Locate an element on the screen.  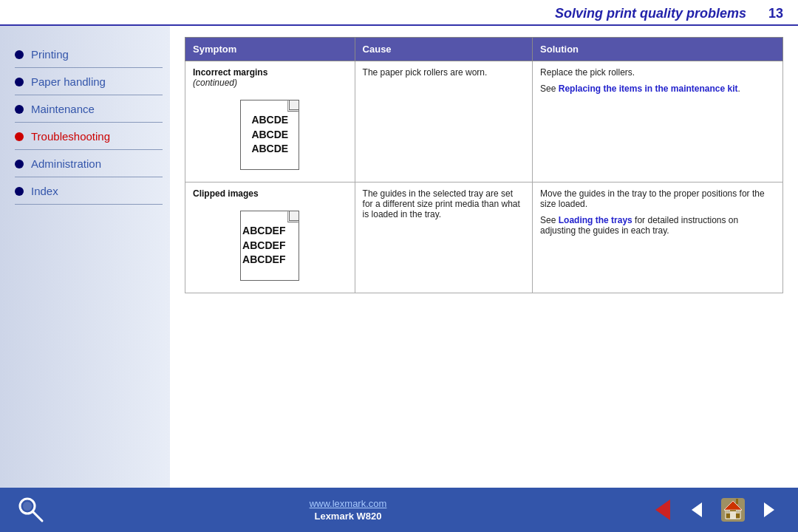
footer-center: www.lexmark.com Lexmark W820 is located at coordinates (349, 510).